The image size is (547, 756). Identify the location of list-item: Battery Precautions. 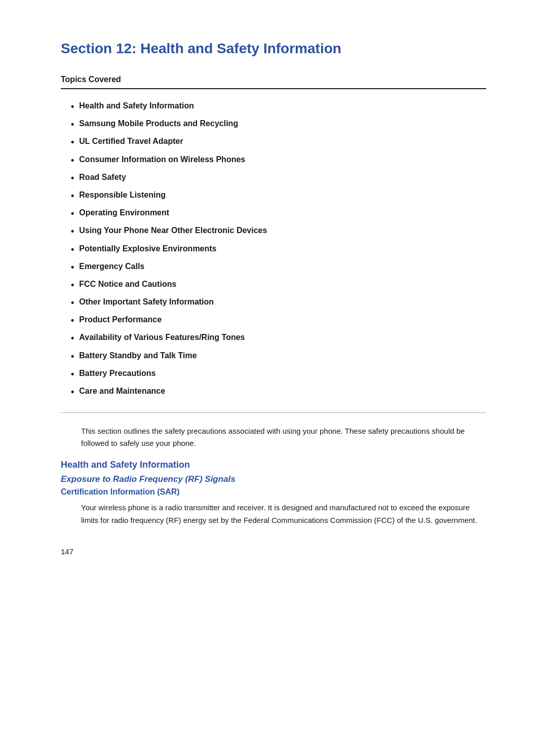
(279, 374).